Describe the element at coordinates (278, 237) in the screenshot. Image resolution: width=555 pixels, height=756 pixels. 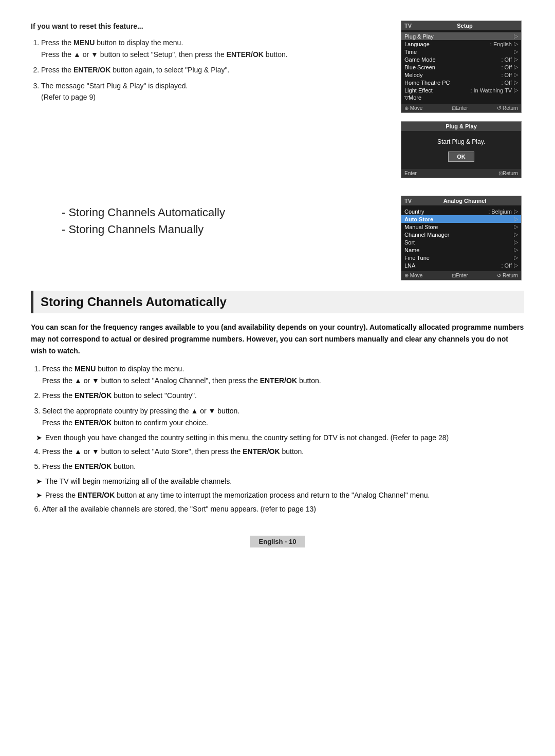
I see `middle-section: - Storing Channels Automatically - Stori…` at that location.